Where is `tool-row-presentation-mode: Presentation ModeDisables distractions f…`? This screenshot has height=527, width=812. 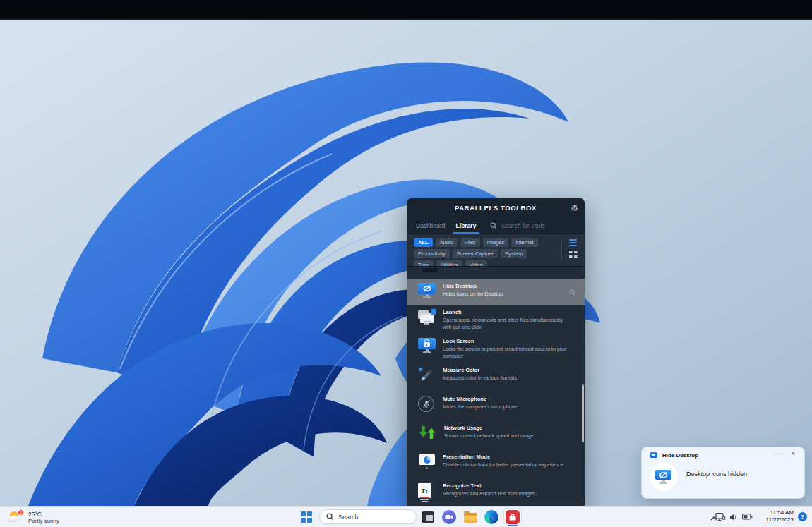
tool-row-presentation-mode: Presentation ModeDisables distractions f… is located at coordinates (496, 464).